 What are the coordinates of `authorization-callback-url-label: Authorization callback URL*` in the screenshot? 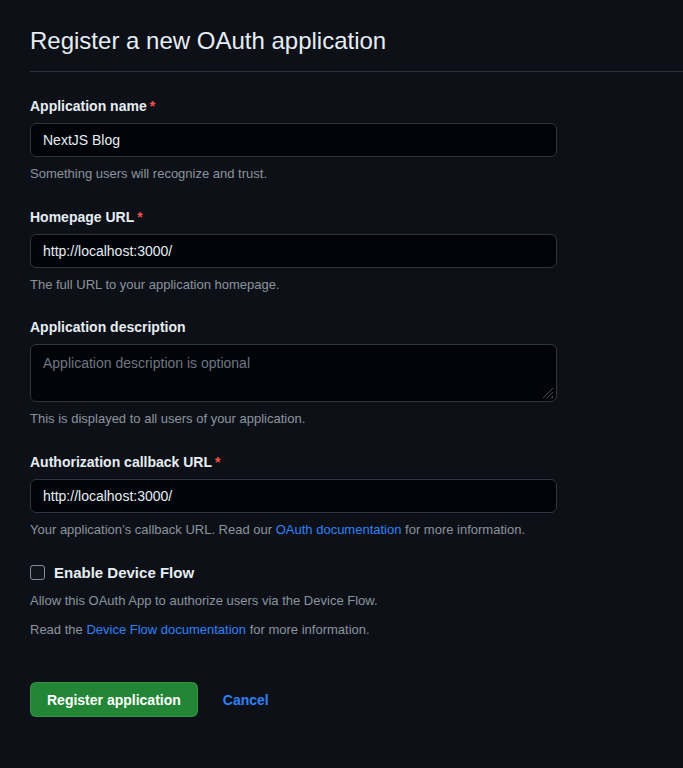 It's located at (294, 462).